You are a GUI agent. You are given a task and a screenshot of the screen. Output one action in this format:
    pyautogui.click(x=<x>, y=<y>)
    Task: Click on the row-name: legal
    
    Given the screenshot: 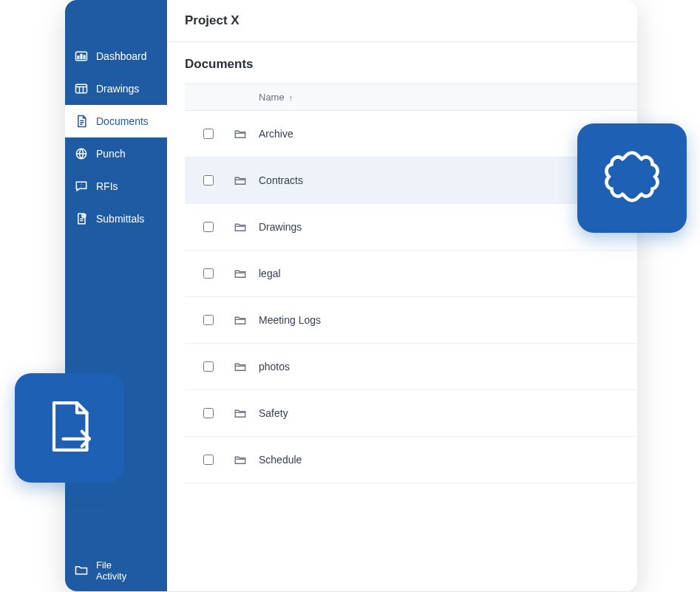 What is the action you would take?
    pyautogui.click(x=448, y=273)
    